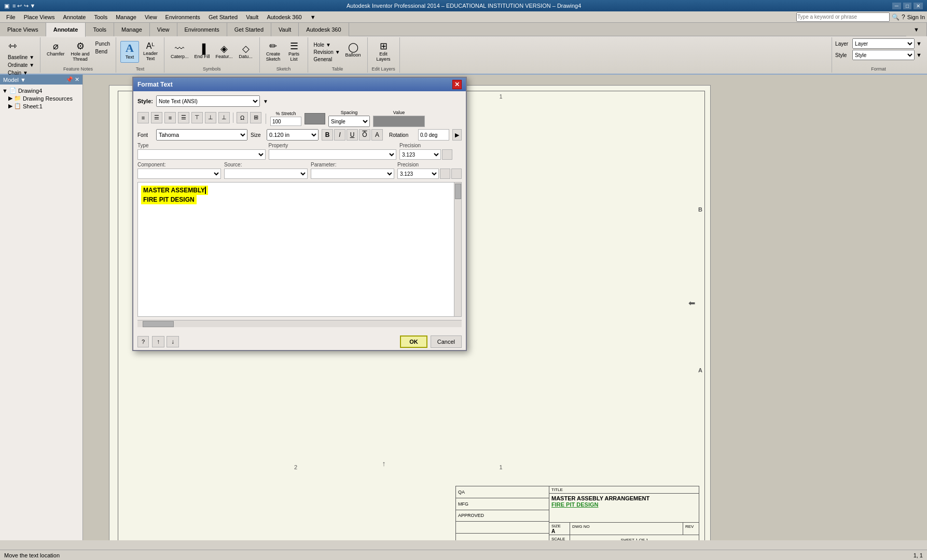 The height and width of the screenshot is (560, 927). I want to click on tab-environments: Environments, so click(202, 30).